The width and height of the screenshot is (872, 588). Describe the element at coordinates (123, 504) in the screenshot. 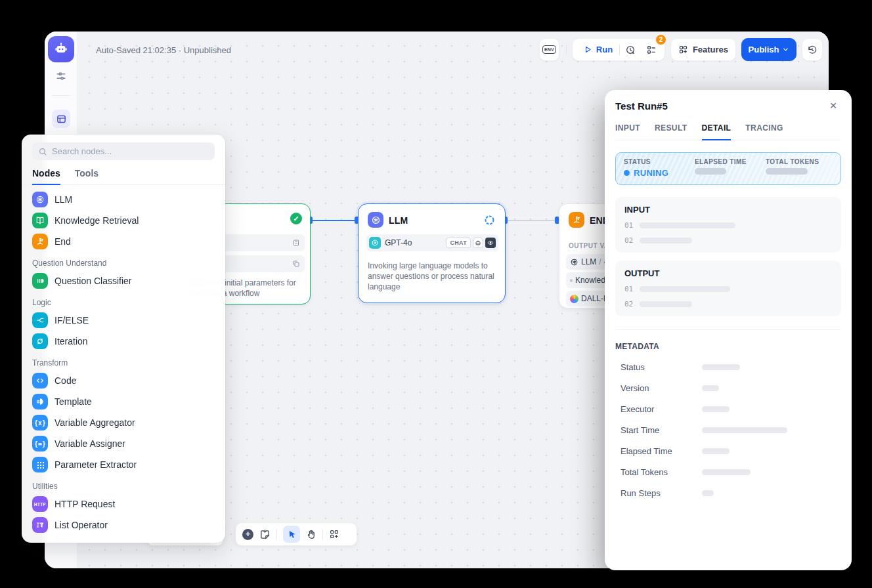

I see `node-item-http-request: HTTP HTTP Request` at that location.